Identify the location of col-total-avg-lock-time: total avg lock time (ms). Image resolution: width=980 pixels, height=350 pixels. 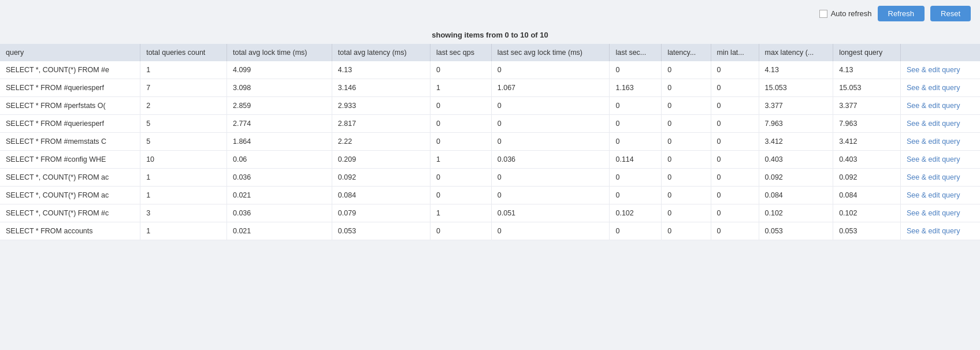
(279, 53).